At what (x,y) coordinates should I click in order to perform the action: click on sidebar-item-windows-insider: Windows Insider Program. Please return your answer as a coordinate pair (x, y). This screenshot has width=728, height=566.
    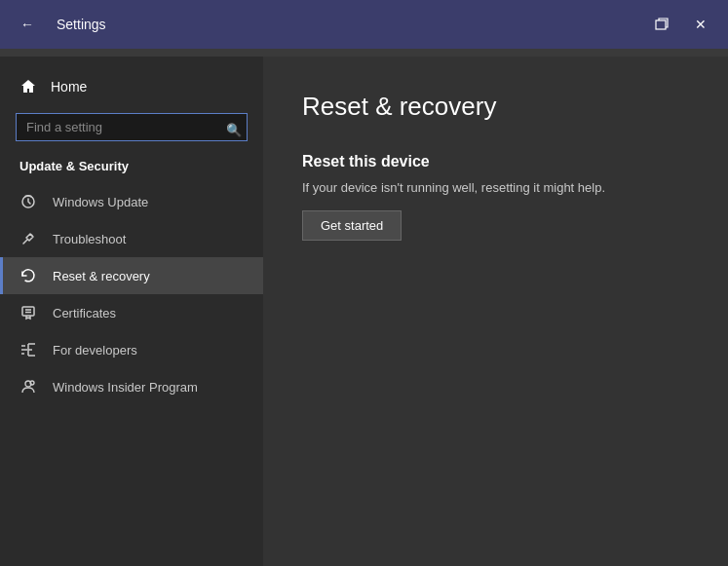
    Looking at the image, I should click on (132, 387).